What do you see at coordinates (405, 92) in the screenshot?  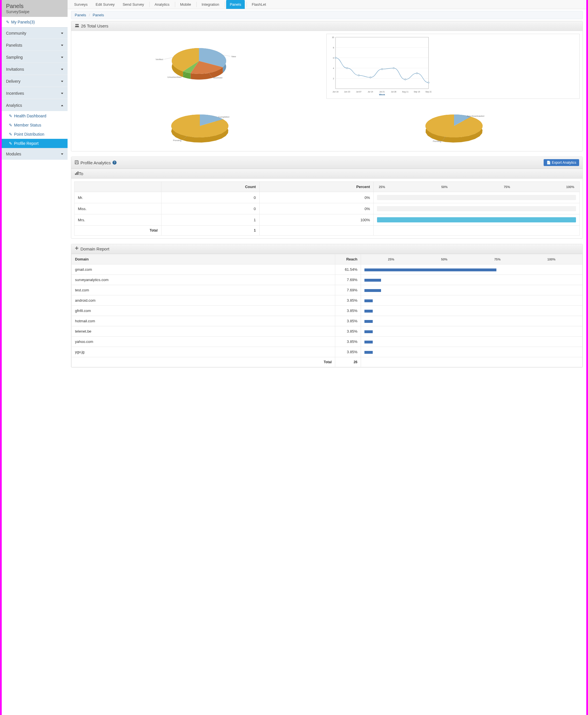 I see `svg-text: Aug 11` at bounding box center [405, 92].